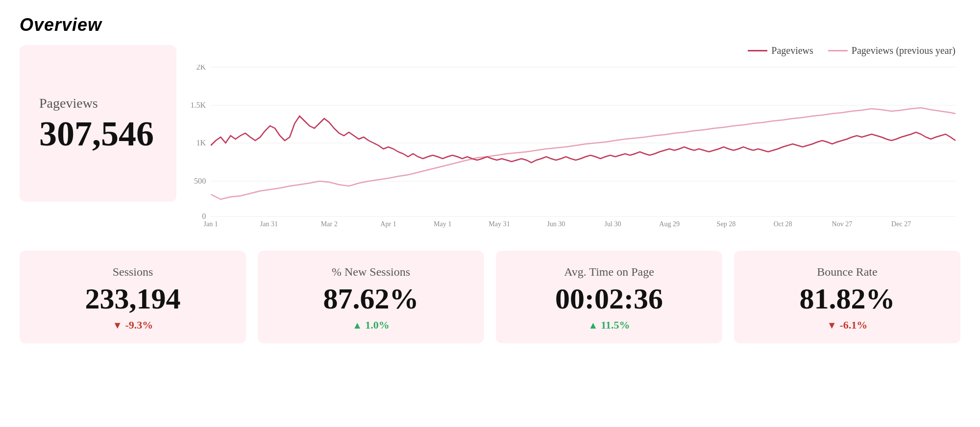 Image resolution: width=980 pixels, height=427 pixels. I want to click on pageviews-card: Pageviews 307,546, so click(98, 123).